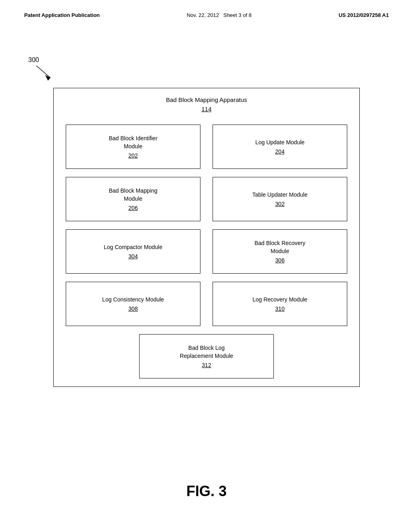 The height and width of the screenshot is (532, 413). I want to click on module-number-310: 310, so click(280, 309).